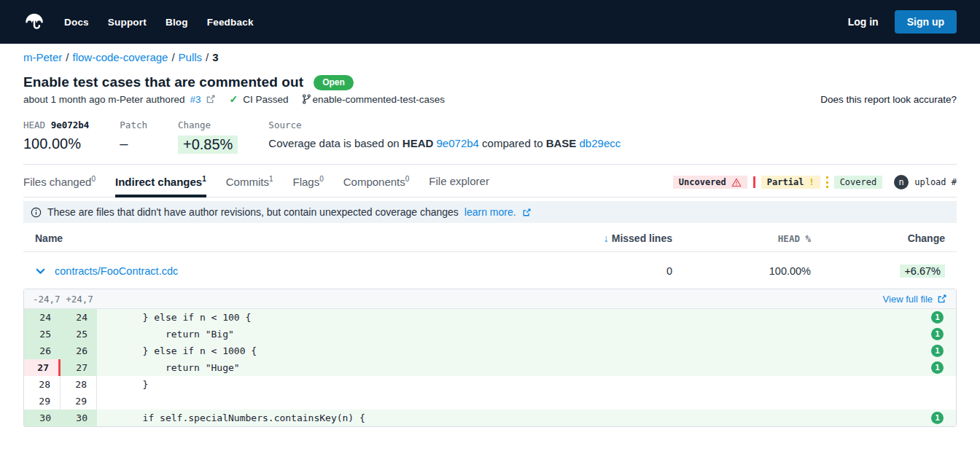  Describe the element at coordinates (490, 239) in the screenshot. I see `files-table-header: Name ↓Missed lines HEAD % Change` at that location.